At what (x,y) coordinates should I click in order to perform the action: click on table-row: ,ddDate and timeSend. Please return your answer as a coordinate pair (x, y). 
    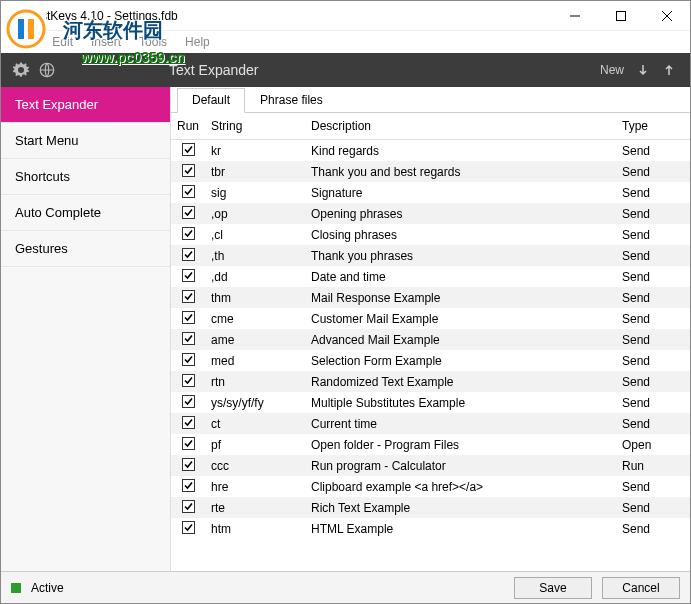
    Looking at the image, I should click on (430, 276).